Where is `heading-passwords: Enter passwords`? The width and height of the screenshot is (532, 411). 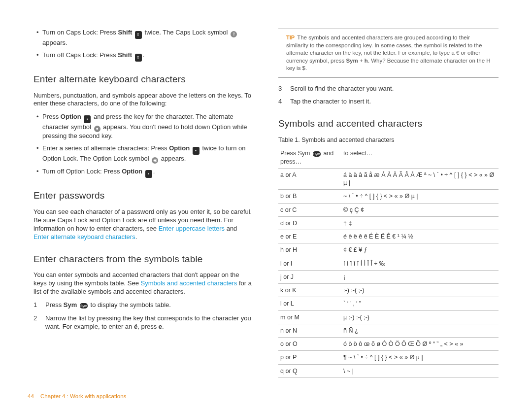 heading-passwords: Enter passwords is located at coordinates (144, 196).